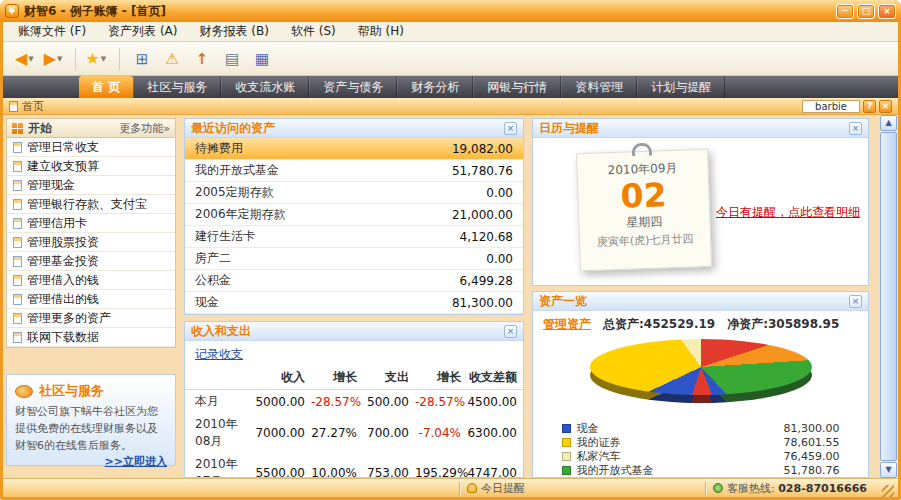 The image size is (901, 500). Describe the element at coordinates (887, 12) in the screenshot. I see `close-button: ×` at that location.